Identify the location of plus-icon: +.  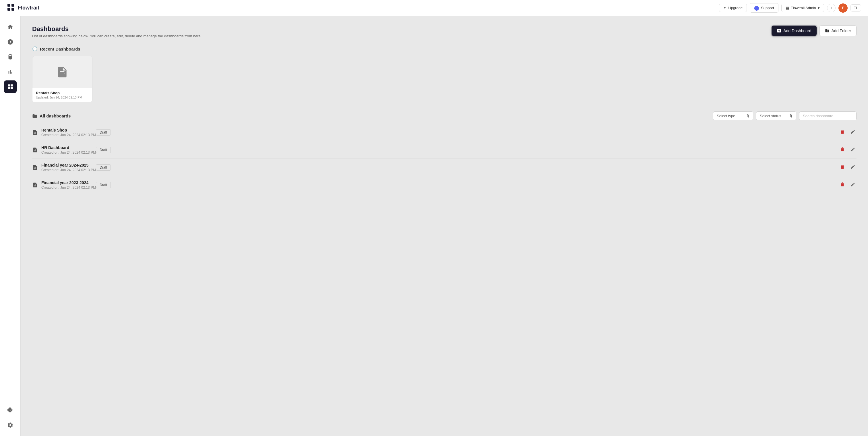
(831, 8).